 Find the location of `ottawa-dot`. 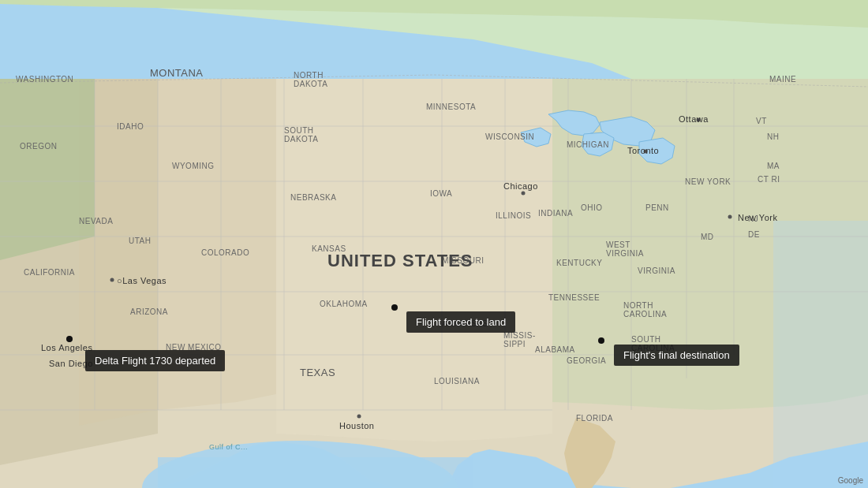

ottawa-dot is located at coordinates (699, 120).